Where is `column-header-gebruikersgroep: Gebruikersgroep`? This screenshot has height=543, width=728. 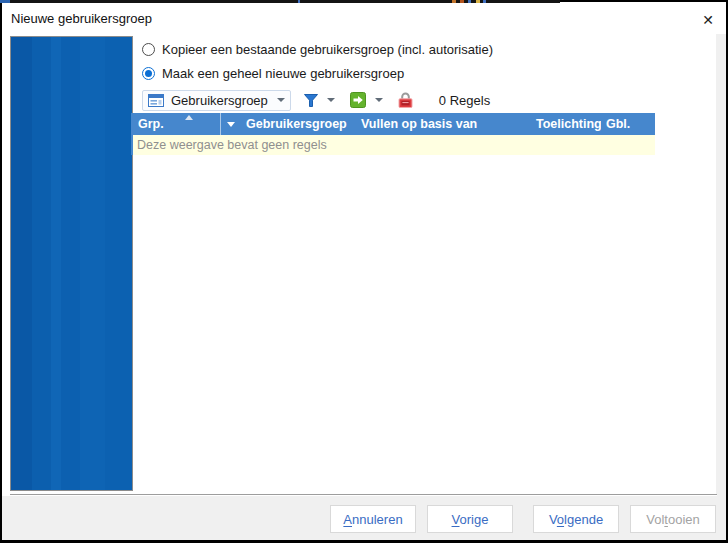
column-header-gebruikersgroep: Gebruikersgroep is located at coordinates (298, 124).